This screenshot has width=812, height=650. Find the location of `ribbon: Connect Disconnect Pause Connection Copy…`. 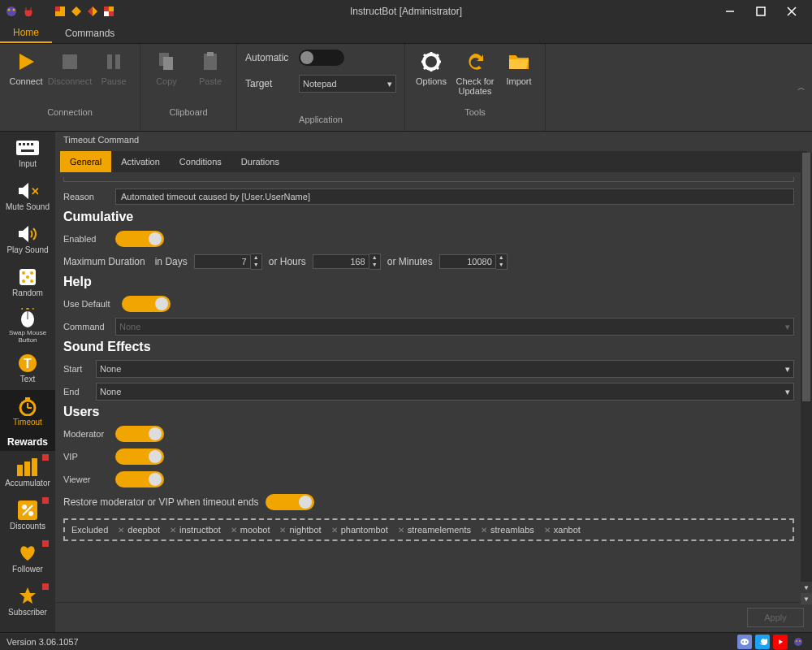

ribbon: Connect Disconnect Pause Connection Copy… is located at coordinates (406, 88).